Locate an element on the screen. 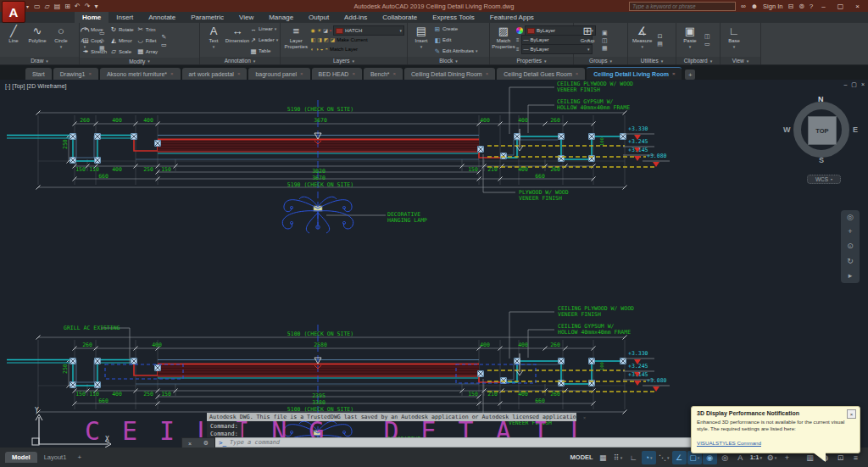  layers-make-current-button: Make Current is located at coordinates (352, 40).